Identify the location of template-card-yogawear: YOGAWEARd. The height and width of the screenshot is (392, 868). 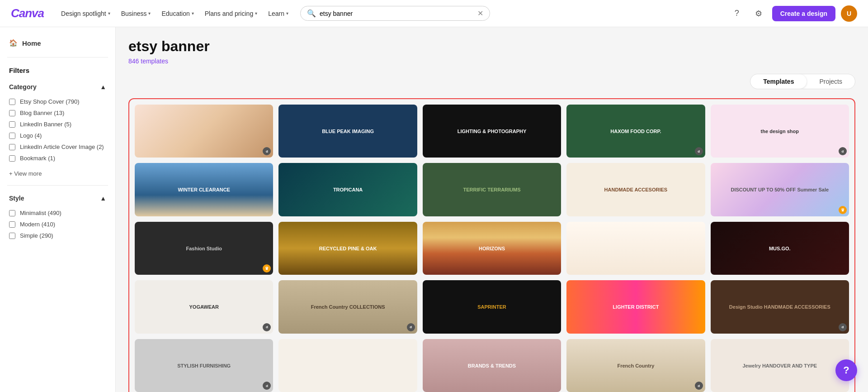
(204, 307).